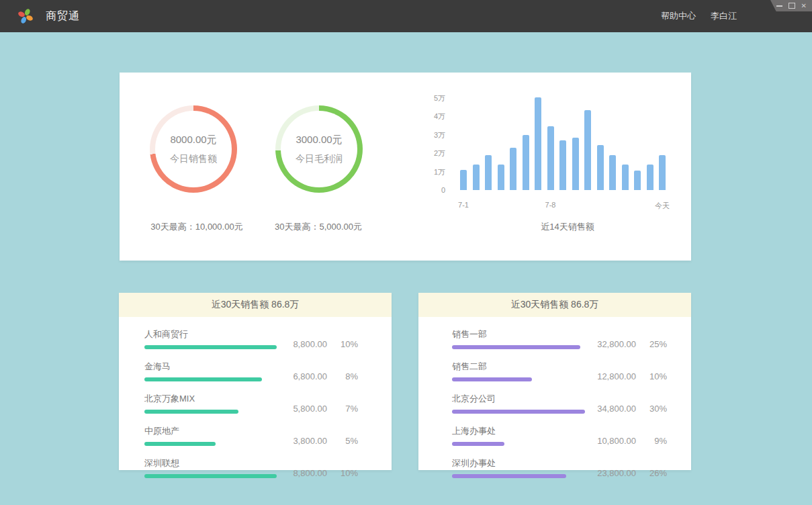 Image resolution: width=812 pixels, height=505 pixels. I want to click on x-axis-tick: 7-8, so click(551, 205).